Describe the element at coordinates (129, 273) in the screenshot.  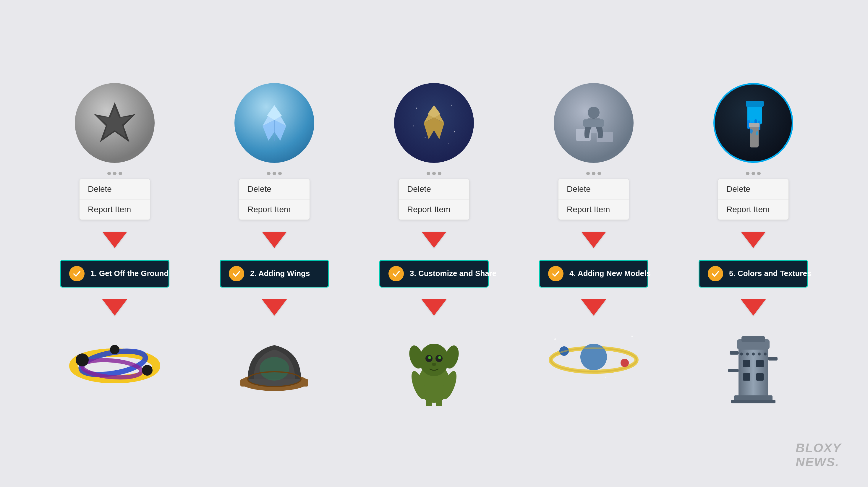
I see `badge-label-1: 1. Get Off the Ground` at that location.